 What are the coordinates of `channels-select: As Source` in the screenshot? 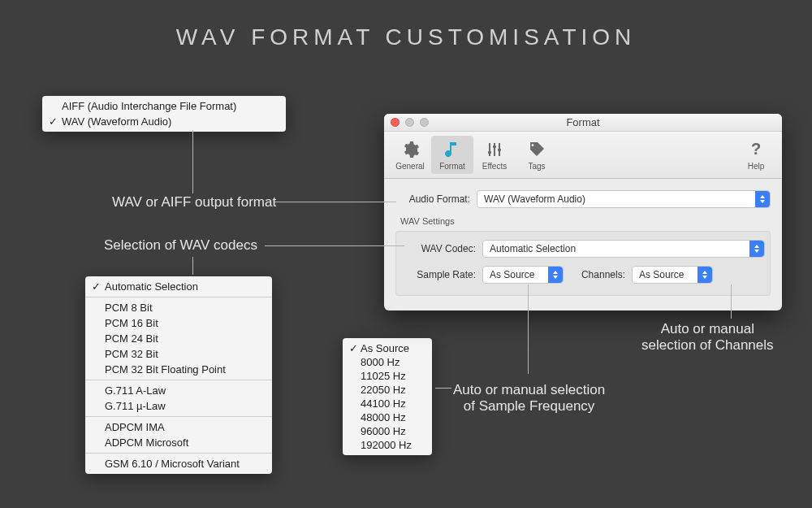 It's located at (672, 275).